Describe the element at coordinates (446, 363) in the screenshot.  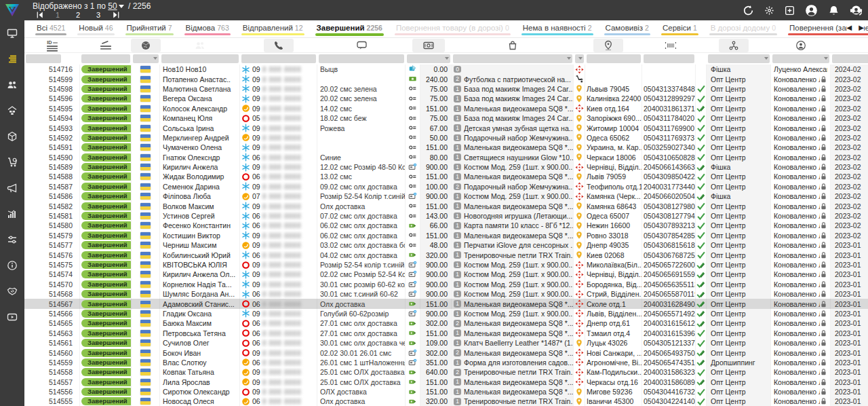
I see `order-row-514559: 514559ЗавершенийВлас Слотюу068 888 88882…` at that location.